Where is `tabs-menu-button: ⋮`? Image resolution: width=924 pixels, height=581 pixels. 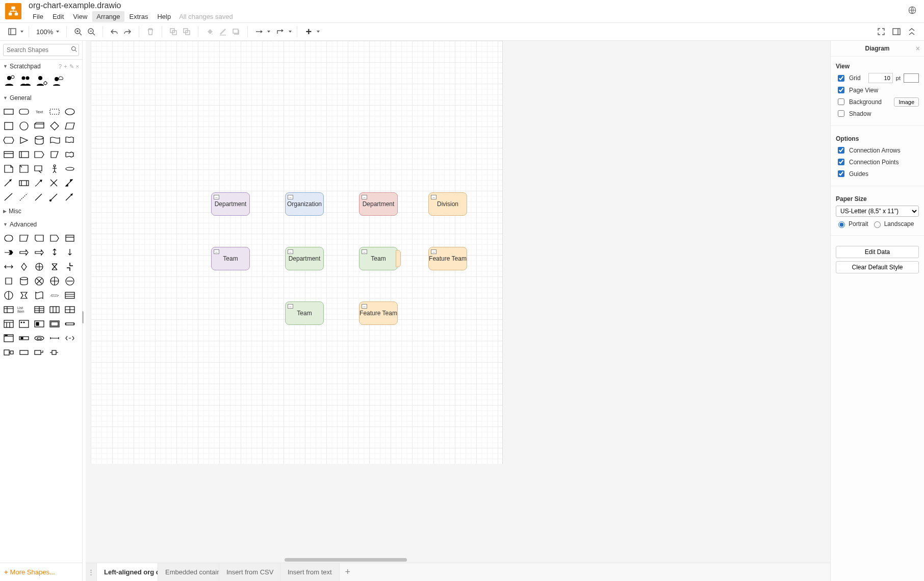 tabs-menu-button: ⋮ is located at coordinates (91, 572).